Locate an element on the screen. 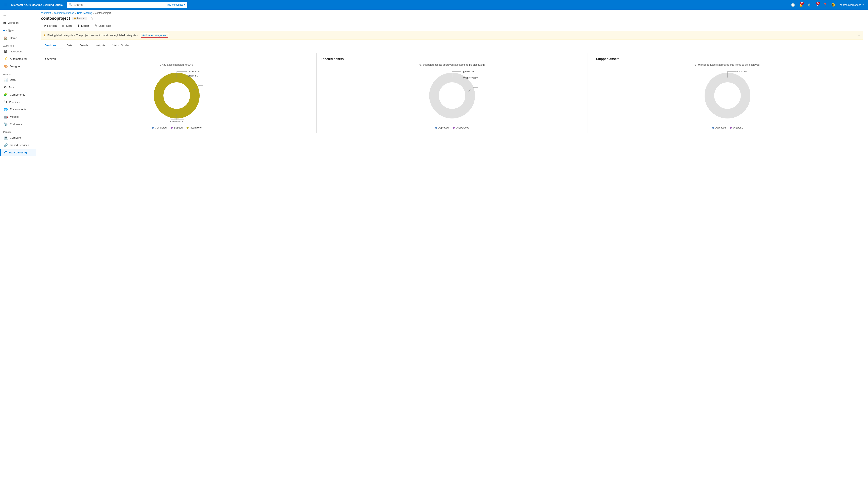  sidebar-item-pipelines: ⛓ Pipelines is located at coordinates (18, 102).